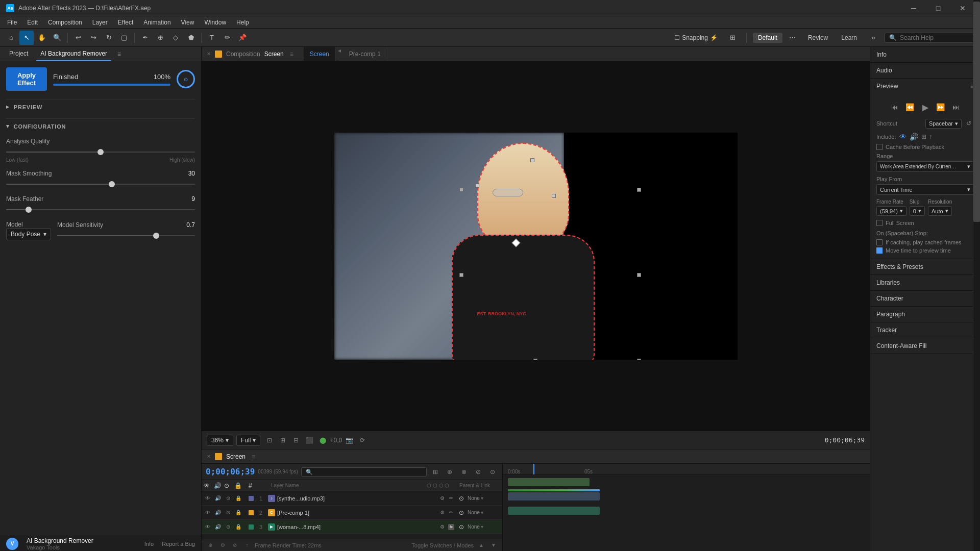 This screenshot has height=551, width=980. What do you see at coordinates (435, 472) in the screenshot?
I see `tl-tool-1: ⊞` at bounding box center [435, 472].